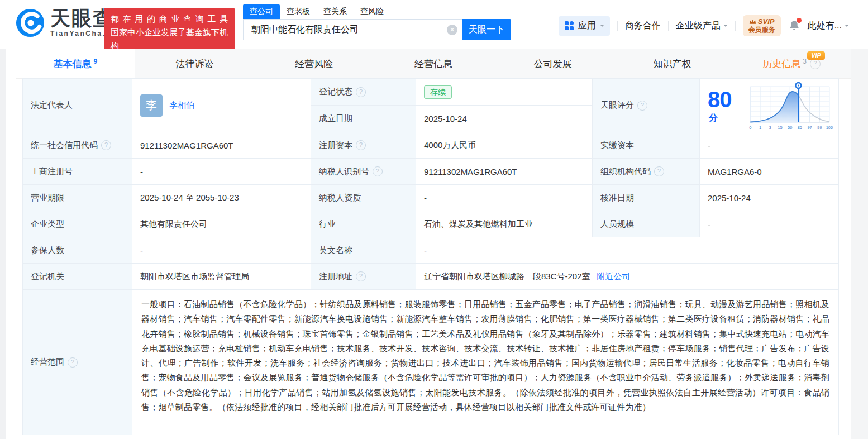 The width and height of the screenshot is (868, 439). What do you see at coordinates (704, 26) in the screenshot?
I see `top-nav: 应用 商务合作 企业级产品 SVIP 会员服务` at bounding box center [704, 26].